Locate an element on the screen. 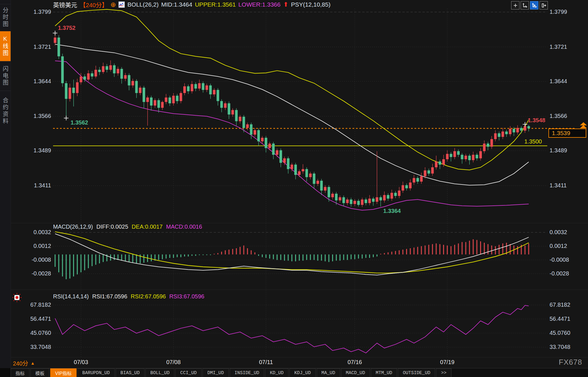 This screenshot has width=588, height=377. rsi-axis-right: 33.7048 is located at coordinates (568, 347).